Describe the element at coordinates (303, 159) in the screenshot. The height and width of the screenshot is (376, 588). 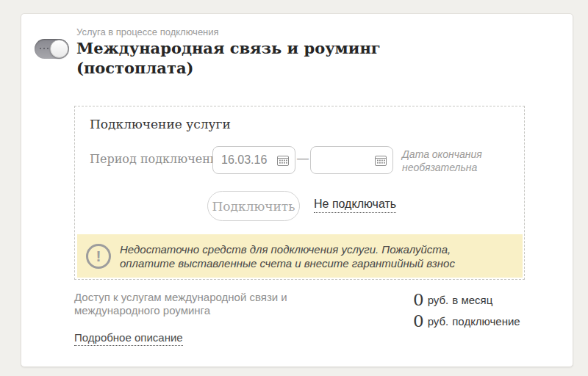
I see `date-range-dash: —` at that location.